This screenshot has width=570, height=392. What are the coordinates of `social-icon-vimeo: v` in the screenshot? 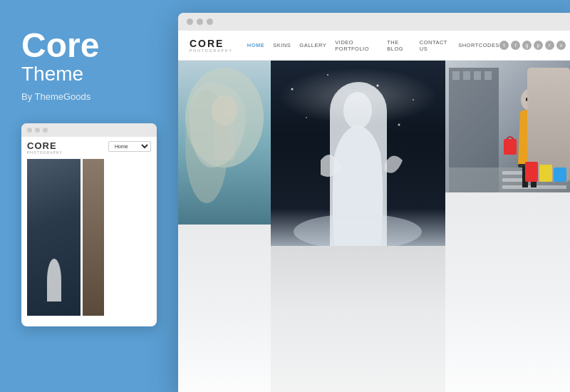 It's located at (561, 46).